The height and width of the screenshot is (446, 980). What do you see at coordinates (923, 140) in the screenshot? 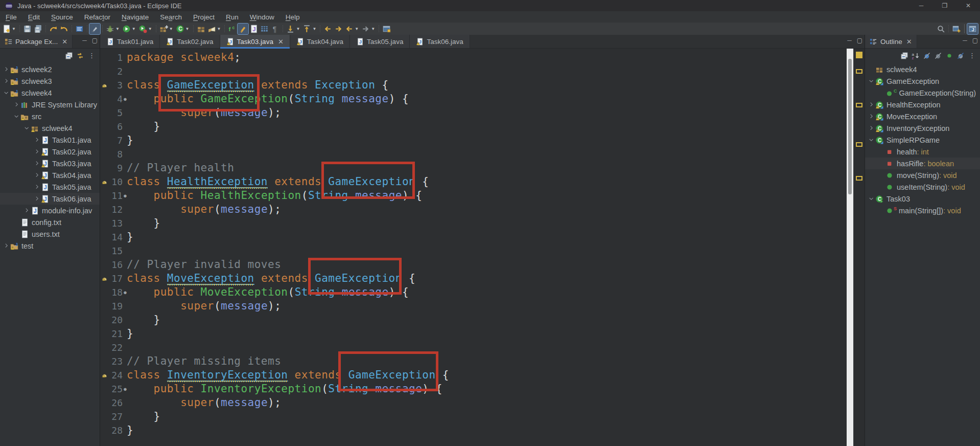
I see `outline-item-simplerpgame: CSimpleRPGame` at bounding box center [923, 140].